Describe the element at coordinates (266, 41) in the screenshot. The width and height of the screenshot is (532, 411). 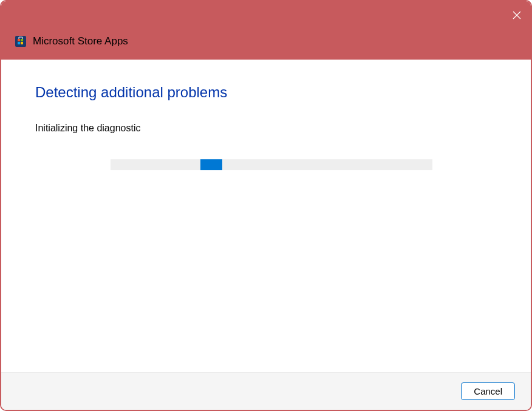
I see `titlebar-content: Microsoft Store Apps` at that location.